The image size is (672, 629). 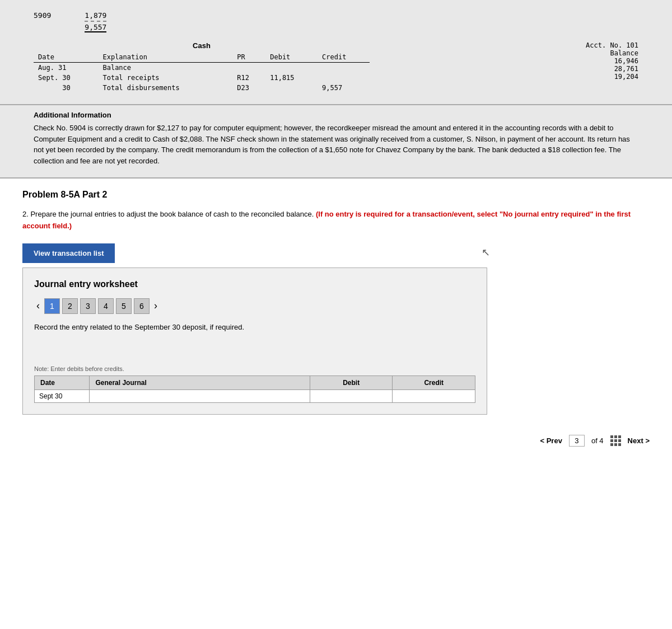 What do you see at coordinates (336, 115) in the screenshot?
I see `additional-info-heading: Additional Information` at bounding box center [336, 115].